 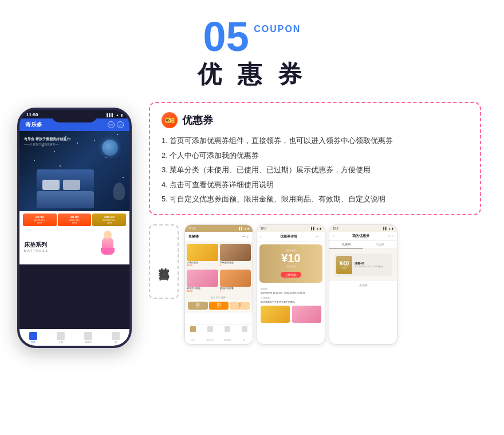 What do you see at coordinates (210, 340) in the screenshot?
I see `mini-cat-label: 商品点单` at bounding box center [210, 340].